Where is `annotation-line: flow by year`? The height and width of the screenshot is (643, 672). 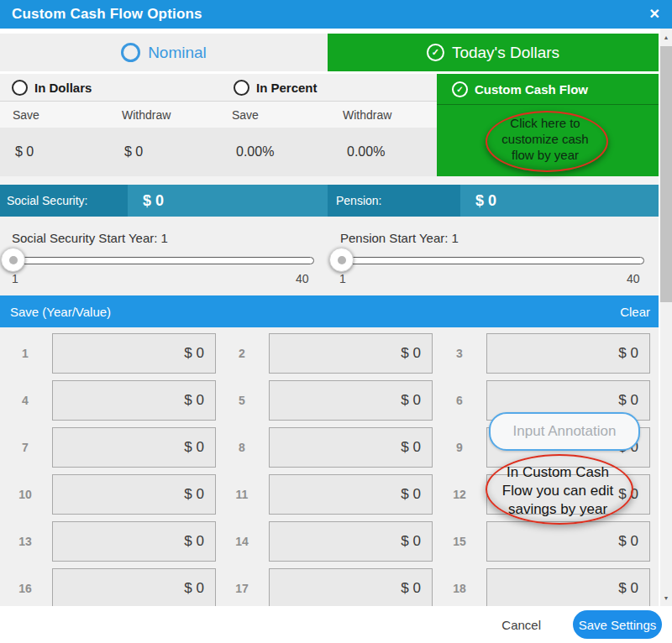
annotation-line: flow by year is located at coordinates (545, 154).